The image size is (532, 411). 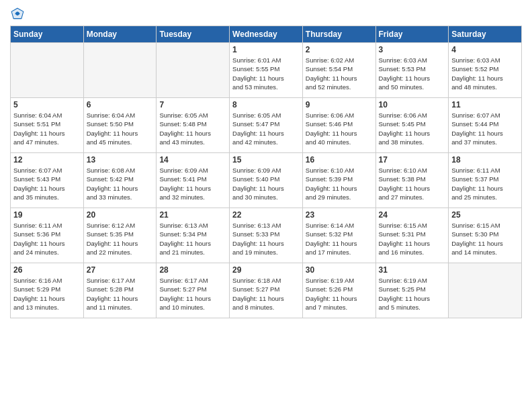 What do you see at coordinates (412, 105) in the screenshot?
I see `day-number: 10` at bounding box center [412, 105].